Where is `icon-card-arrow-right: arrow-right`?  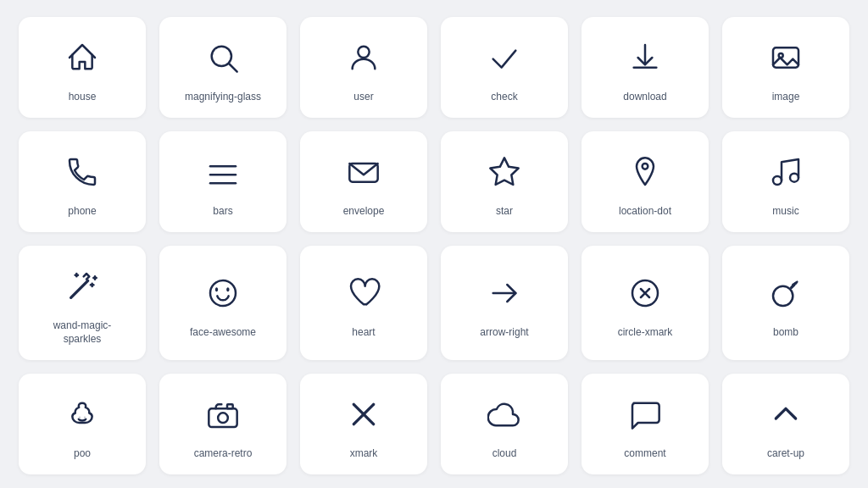
icon-card-arrow-right: arrow-right is located at coordinates (504, 303).